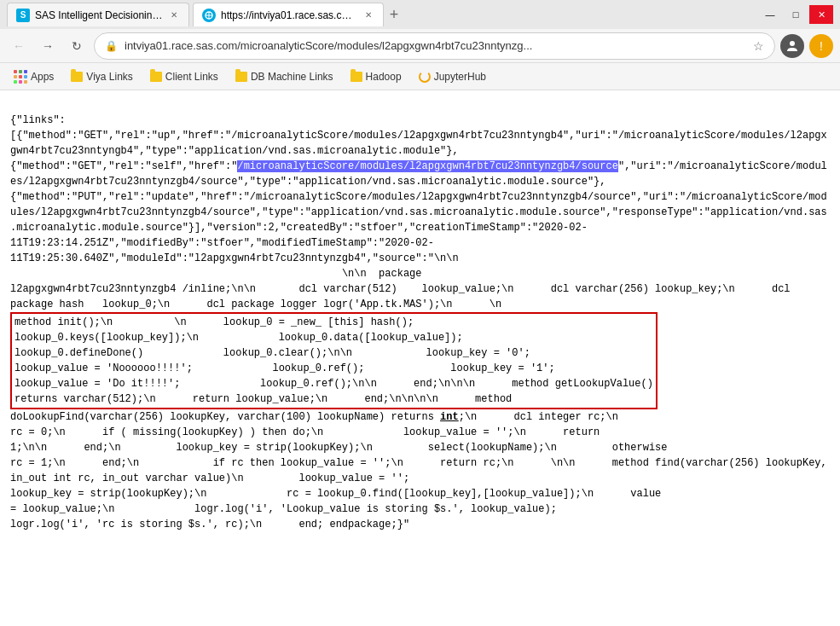 Image resolution: width=840 pixels, height=626 pixels. Describe the element at coordinates (334, 361) in the screenshot. I see `highlighted-code-block: method init();\n \n lookup_0 = _new_ [th…` at that location.